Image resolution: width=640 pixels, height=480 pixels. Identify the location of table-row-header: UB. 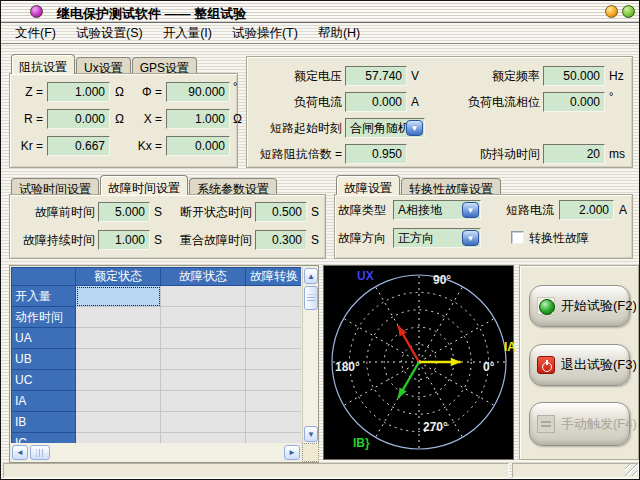
(44, 360).